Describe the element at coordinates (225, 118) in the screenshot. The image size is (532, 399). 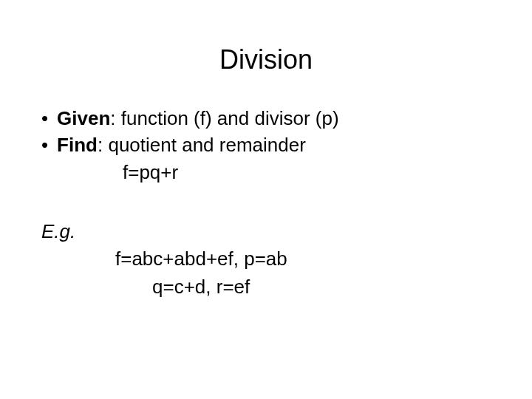
I see `bullet-rest: : function (f) and divisor (p)` at that location.